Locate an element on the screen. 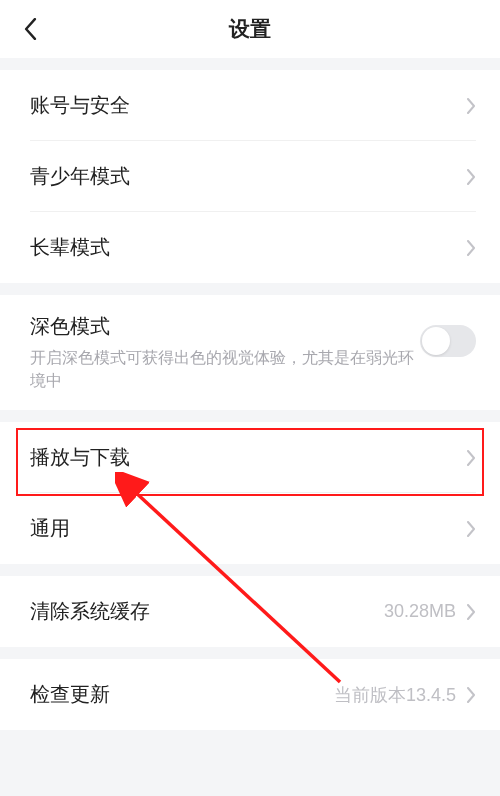  chevron-left-icon is located at coordinates (30, 29).